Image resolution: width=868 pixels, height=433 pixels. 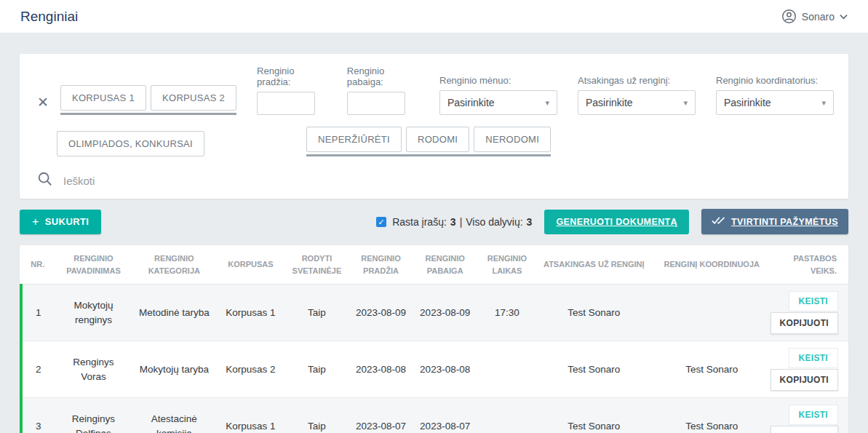 I want to click on event-end-field: Renginio pabaiga:, so click(x=383, y=90).